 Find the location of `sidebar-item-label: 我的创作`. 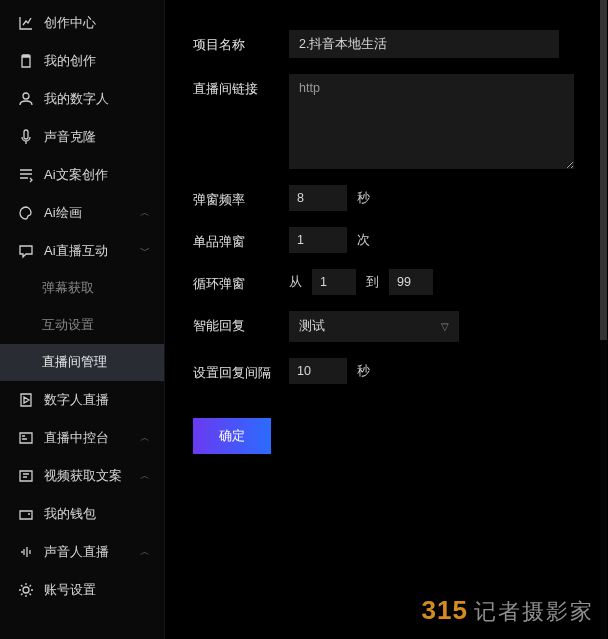

sidebar-item-label: 我的创作 is located at coordinates (97, 61).